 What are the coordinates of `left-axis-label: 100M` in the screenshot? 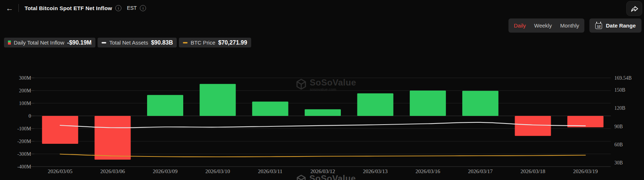 It's located at (25, 104).